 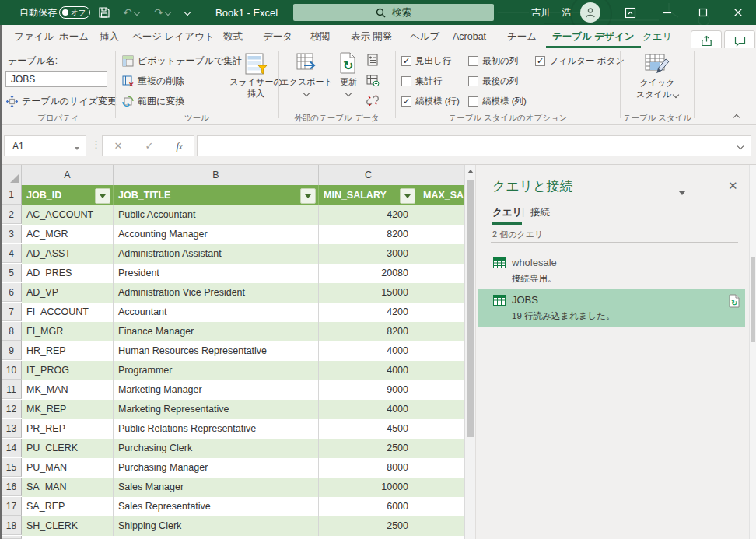 What do you see at coordinates (442, 215) in the screenshot?
I see `cell-D2` at bounding box center [442, 215].